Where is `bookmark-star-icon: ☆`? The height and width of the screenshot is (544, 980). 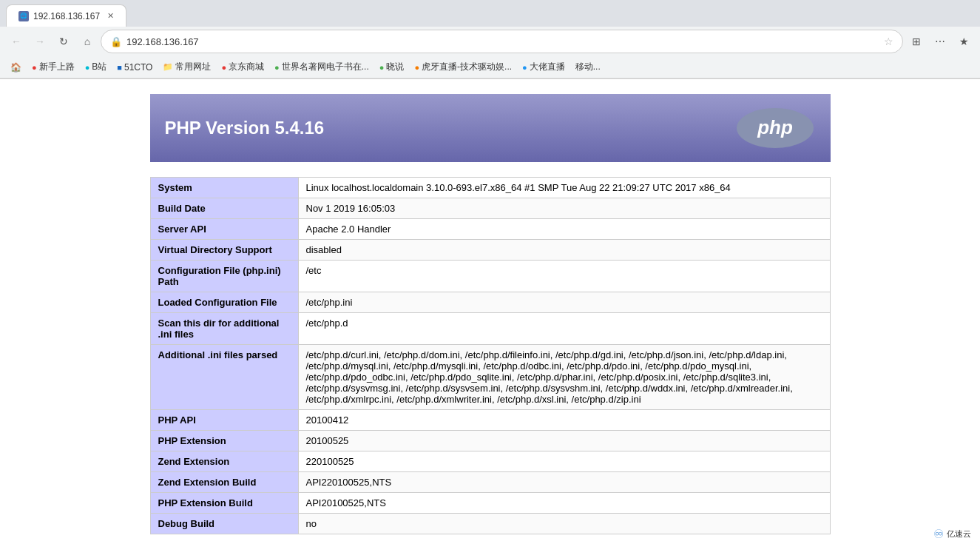 bookmark-star-icon: ☆ is located at coordinates (889, 41).